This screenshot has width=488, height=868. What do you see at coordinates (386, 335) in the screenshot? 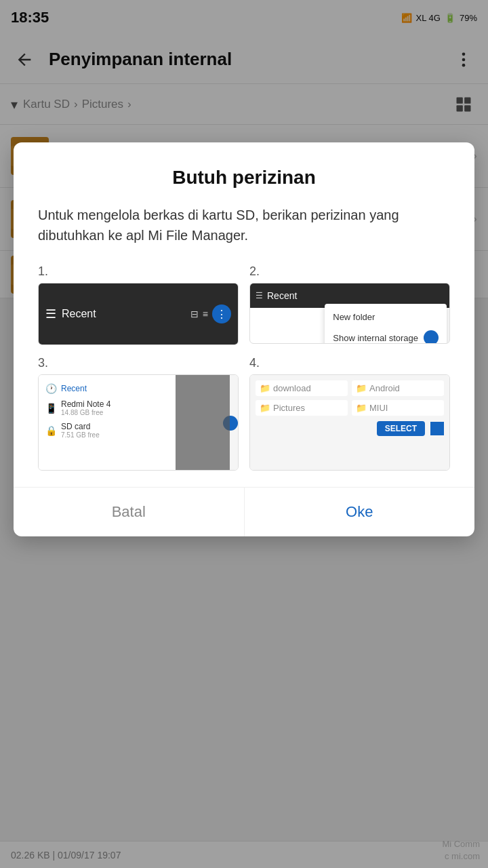
I see `show-internal-storage-item: Show internal storage` at bounding box center [386, 335].